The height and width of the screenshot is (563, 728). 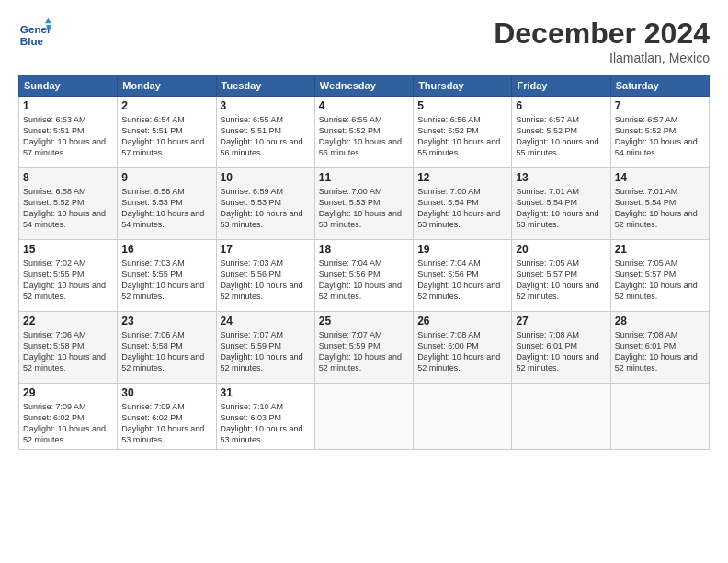 What do you see at coordinates (167, 276) in the screenshot?
I see `table-row: 16 Sunrise: 7:03 AM Sunset: 5:55 PM Dayl…` at bounding box center [167, 276].